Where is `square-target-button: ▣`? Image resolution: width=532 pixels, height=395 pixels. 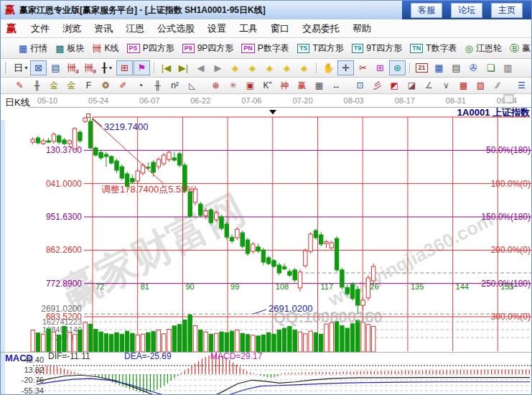
square-target-button: ▣ is located at coordinates (250, 86).